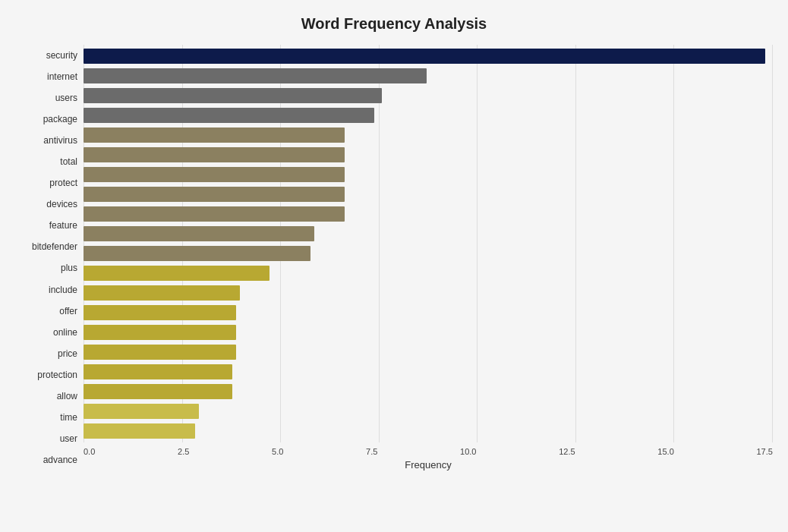 The image size is (788, 532). What do you see at coordinates (372, 452) in the screenshot?
I see `x-tick: 7.5` at bounding box center [372, 452].